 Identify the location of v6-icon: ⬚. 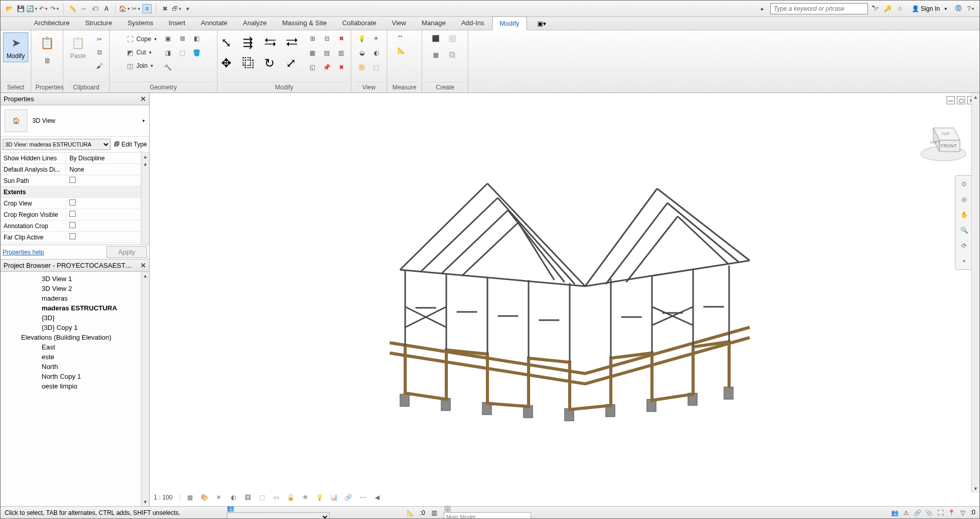
(376, 67).